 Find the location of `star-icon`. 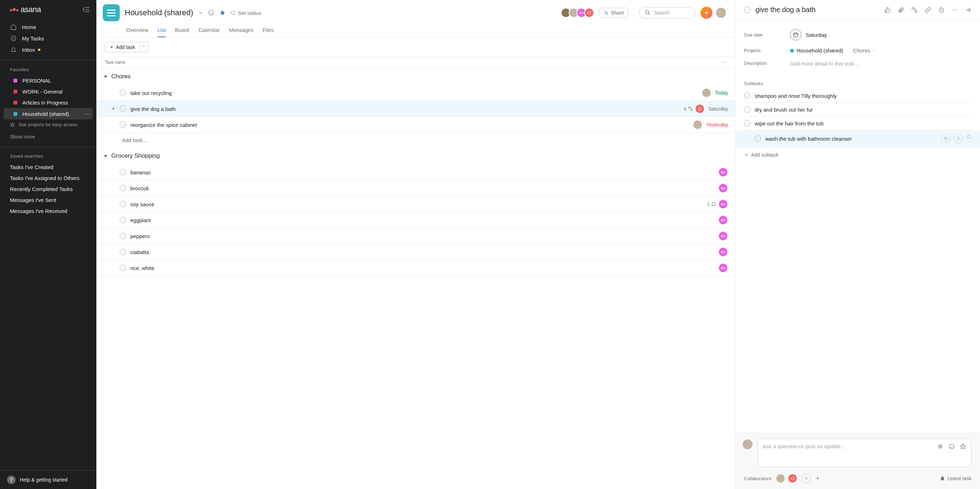

star-icon is located at coordinates (222, 13).